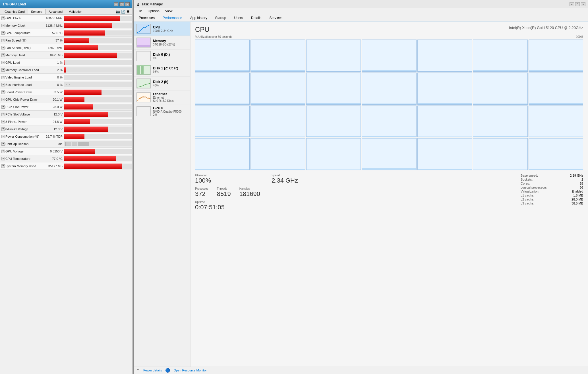 The image size is (588, 374). What do you see at coordinates (15, 11) in the screenshot?
I see `tab-graphics-card: Graphics Card` at bounding box center [15, 11].